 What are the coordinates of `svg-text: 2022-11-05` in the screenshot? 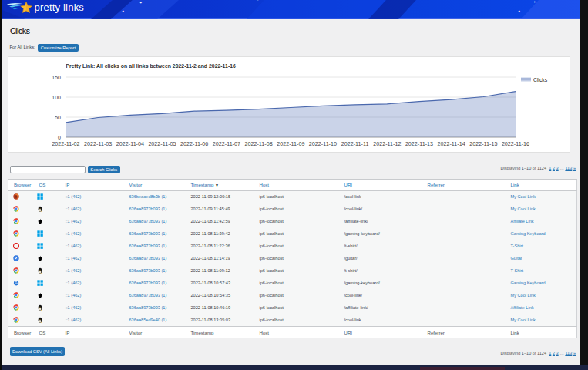 It's located at (162, 143).